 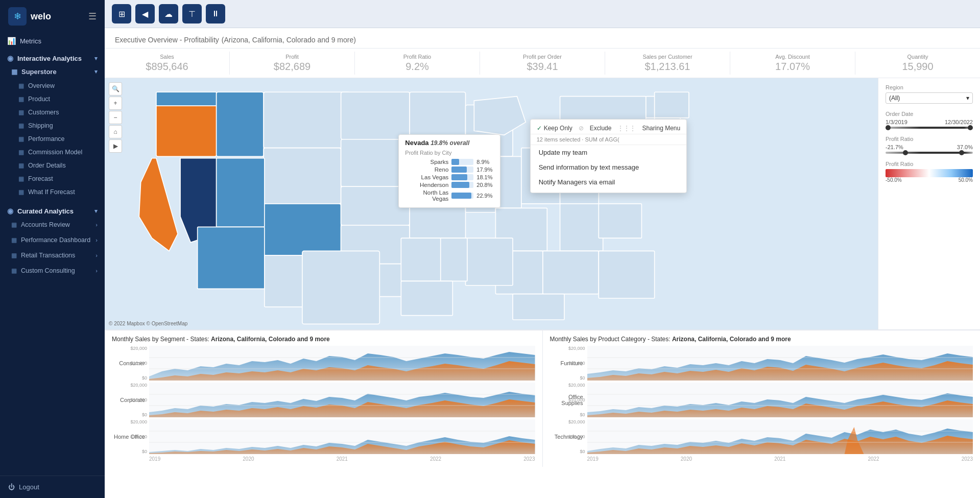 What do you see at coordinates (463, 196) in the screenshot?
I see `city-bar-nlv` at bounding box center [463, 196].